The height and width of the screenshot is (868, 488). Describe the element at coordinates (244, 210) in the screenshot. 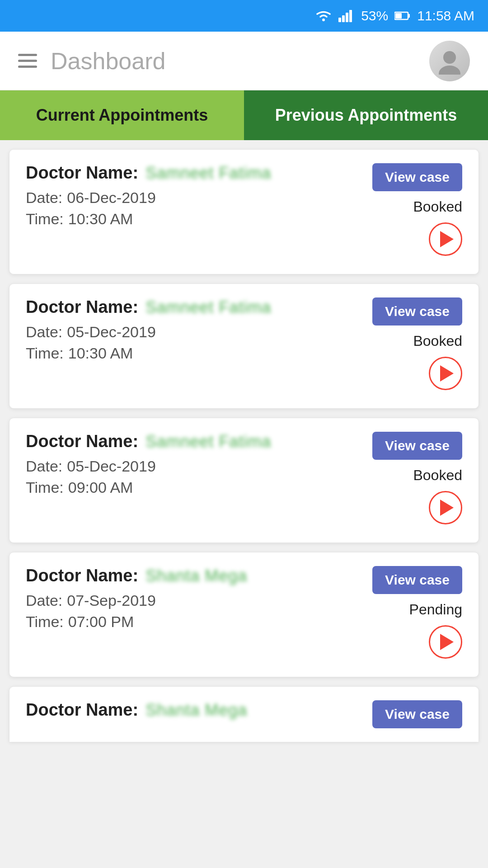

I see `card-top-row: Doctor Name: Samneet Fatima Date: 06-Dec…` at that location.